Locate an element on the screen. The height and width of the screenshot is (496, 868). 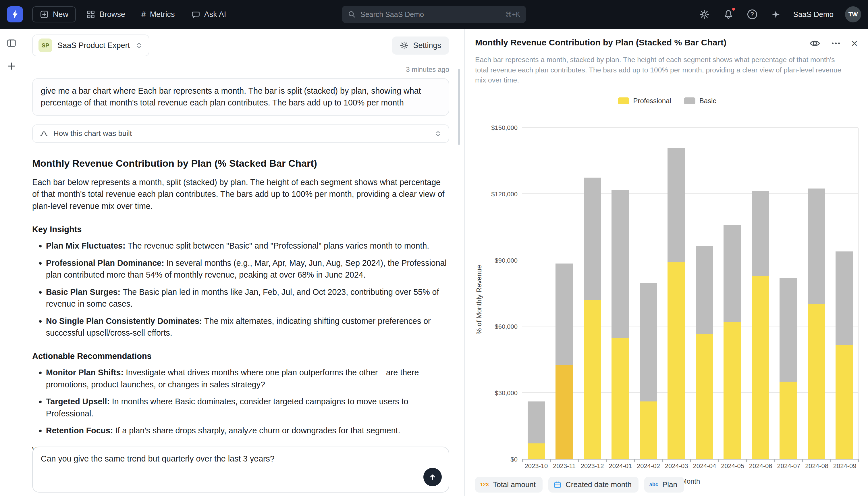
search-icon is located at coordinates (352, 14).